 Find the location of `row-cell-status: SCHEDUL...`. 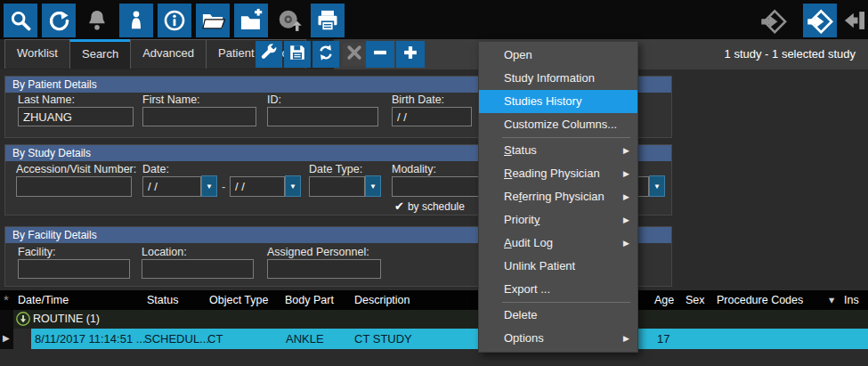

row-cell-status: SCHEDUL... is located at coordinates (176, 338).